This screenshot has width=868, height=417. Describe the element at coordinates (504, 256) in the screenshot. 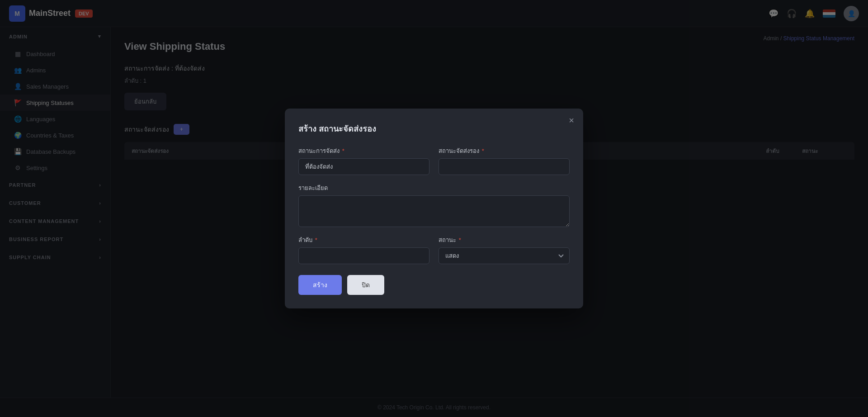

I see `status-select: แสดง ซ่อน` at that location.